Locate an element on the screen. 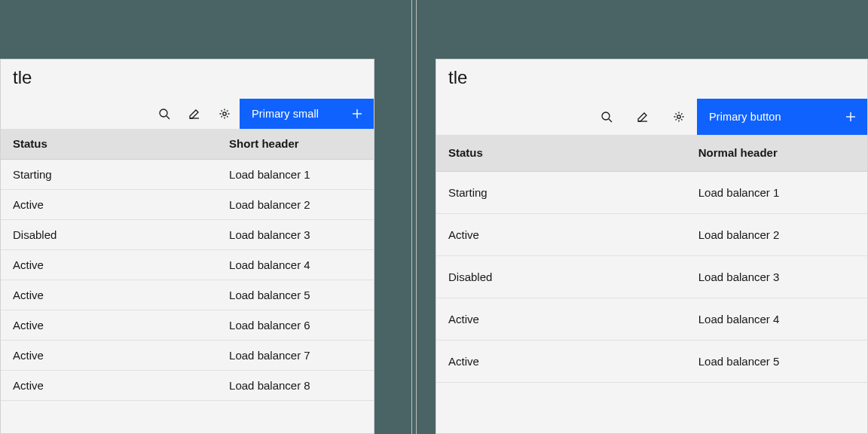  table-toolbar: Primary button is located at coordinates (652, 117).